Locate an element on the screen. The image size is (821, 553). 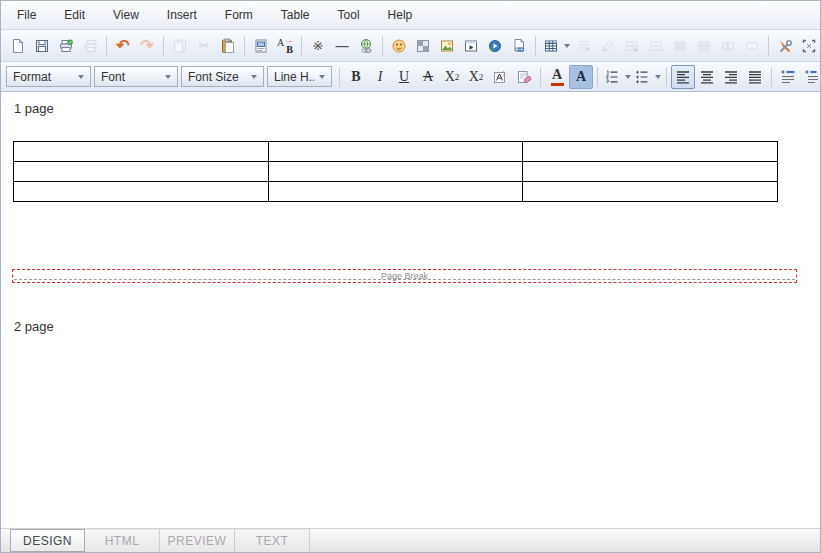
indent-button is located at coordinates (810, 77).